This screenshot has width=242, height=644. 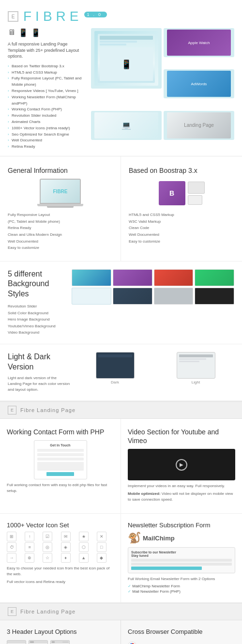 What do you see at coordinates (126, 58) in the screenshot?
I see `mockup-thumb-1: 📱` at bounding box center [126, 58].